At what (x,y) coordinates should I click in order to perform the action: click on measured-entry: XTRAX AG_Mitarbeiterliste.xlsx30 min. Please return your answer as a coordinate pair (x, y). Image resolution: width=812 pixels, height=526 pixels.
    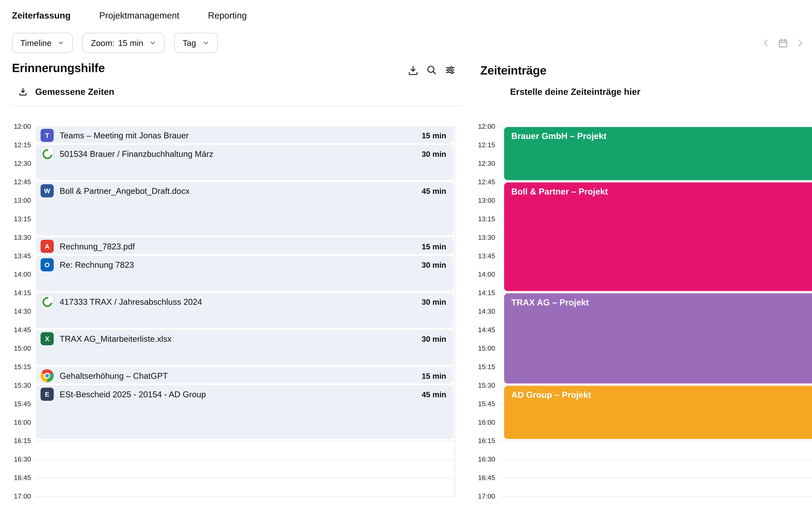
    Looking at the image, I should click on (245, 348).